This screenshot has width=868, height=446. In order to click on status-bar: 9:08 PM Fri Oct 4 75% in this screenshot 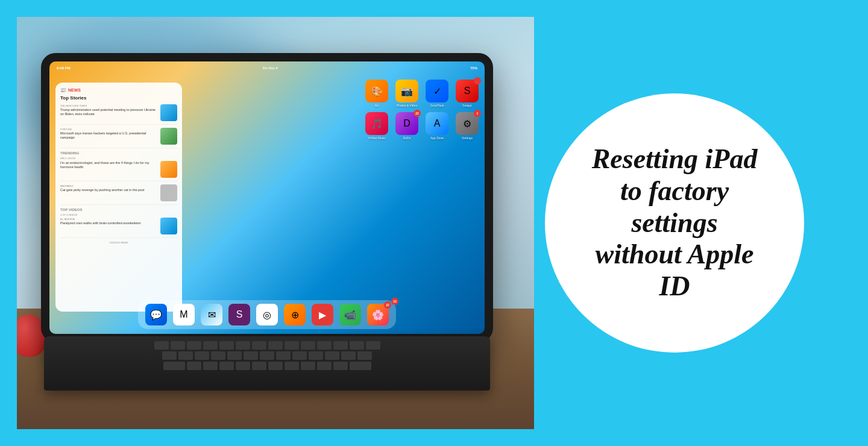, I will do `click(267, 68)`.